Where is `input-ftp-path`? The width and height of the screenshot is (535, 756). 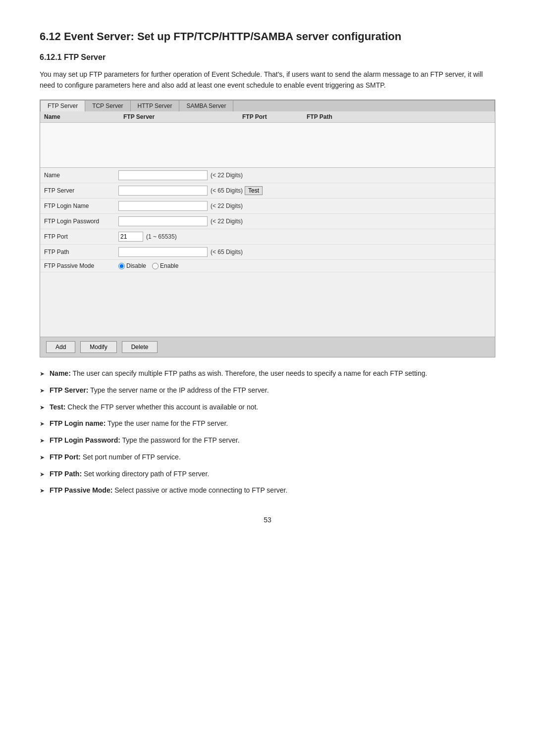
input-ftp-path is located at coordinates (163, 252).